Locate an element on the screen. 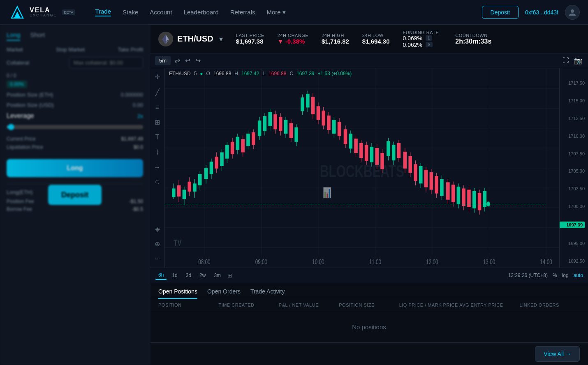 This screenshot has width=588, height=365. borrow-fee-row: Borrow Fee -$0.5 is located at coordinates (75, 209).